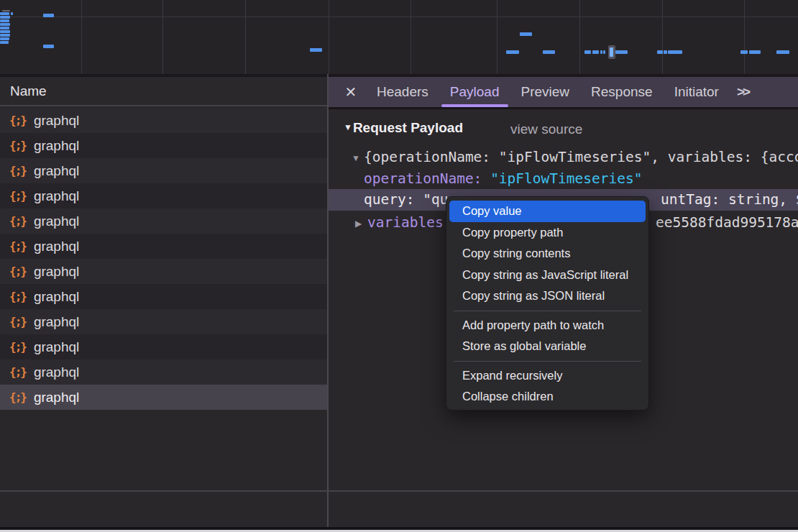 This screenshot has width=798, height=532. Describe the element at coordinates (546, 129) in the screenshot. I see `view-source-link: view source` at that location.